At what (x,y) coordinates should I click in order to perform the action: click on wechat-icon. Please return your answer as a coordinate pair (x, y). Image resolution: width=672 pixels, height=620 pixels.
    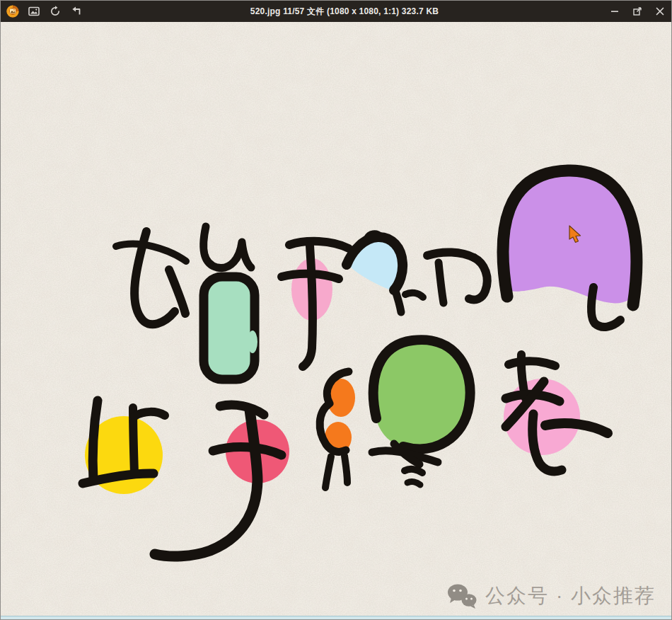
    Looking at the image, I should click on (462, 596).